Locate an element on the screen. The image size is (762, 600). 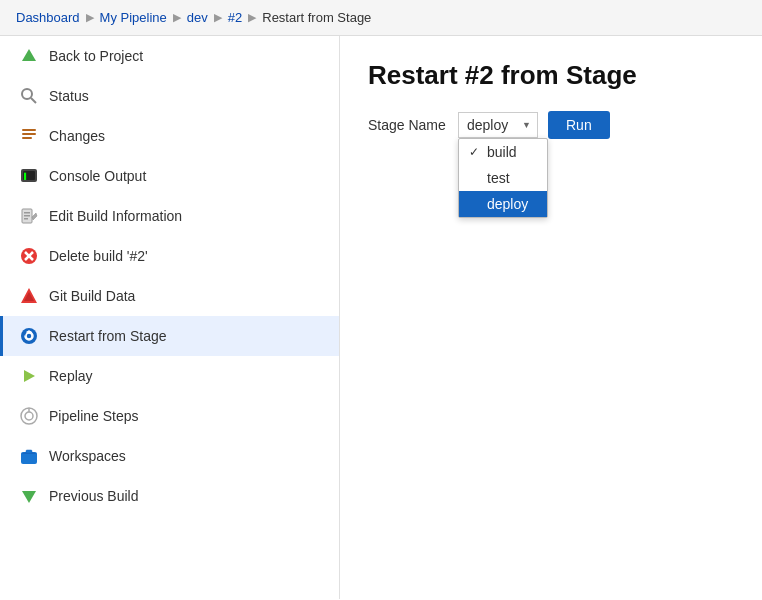
sidebar-item-label-previous-build: Previous Build is located at coordinates (94, 496).